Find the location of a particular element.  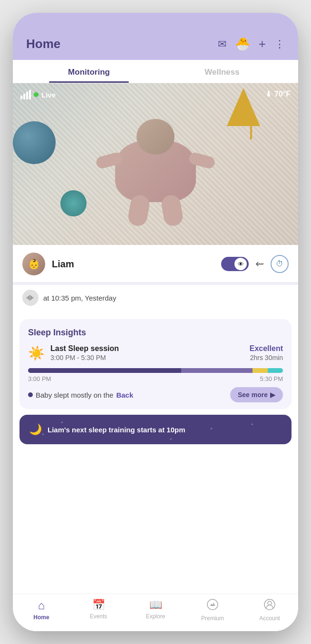

session-info: Last Sleep session 3:00 PM - 5:30 PM is located at coordinates (147, 353).